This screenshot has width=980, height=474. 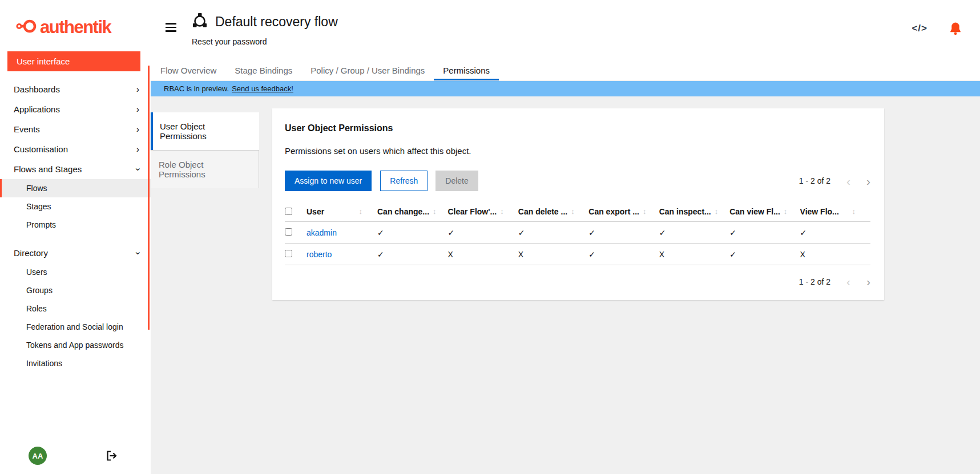 What do you see at coordinates (75, 129) in the screenshot?
I see `sidebar-item-events: Events ›` at bounding box center [75, 129].